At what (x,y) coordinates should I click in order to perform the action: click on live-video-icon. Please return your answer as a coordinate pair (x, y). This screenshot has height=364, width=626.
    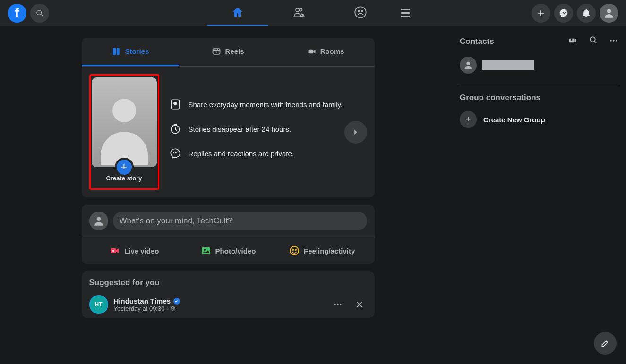
    Looking at the image, I should click on (115, 251).